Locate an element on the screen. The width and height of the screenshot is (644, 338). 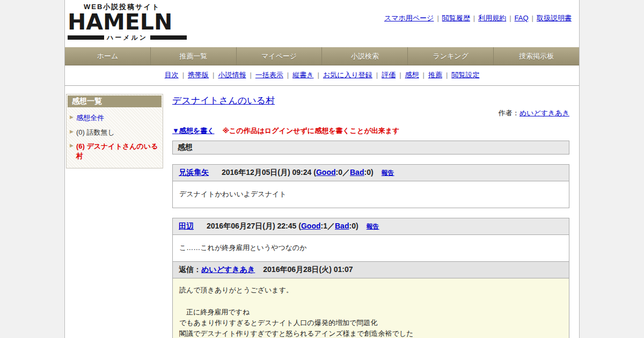
reviews-section-header: 感想 is located at coordinates (371, 148).